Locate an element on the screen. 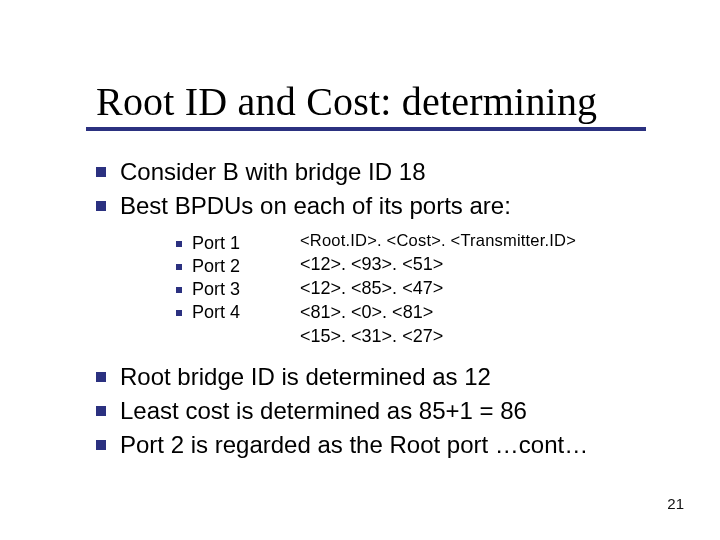  conclusion-text: Least cost is determined as 85+1 = 86 is located at coordinates (324, 411).